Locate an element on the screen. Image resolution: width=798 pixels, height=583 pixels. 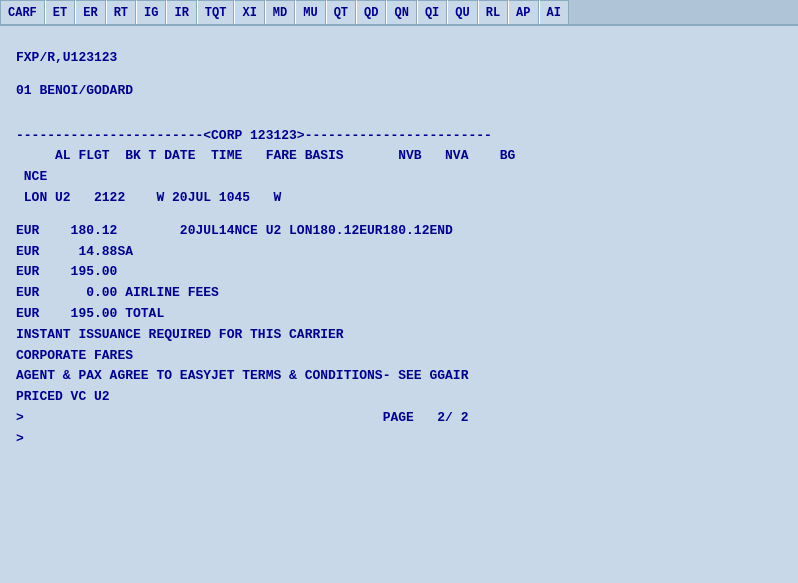
tab-carf: CARF is located at coordinates (22, 12).